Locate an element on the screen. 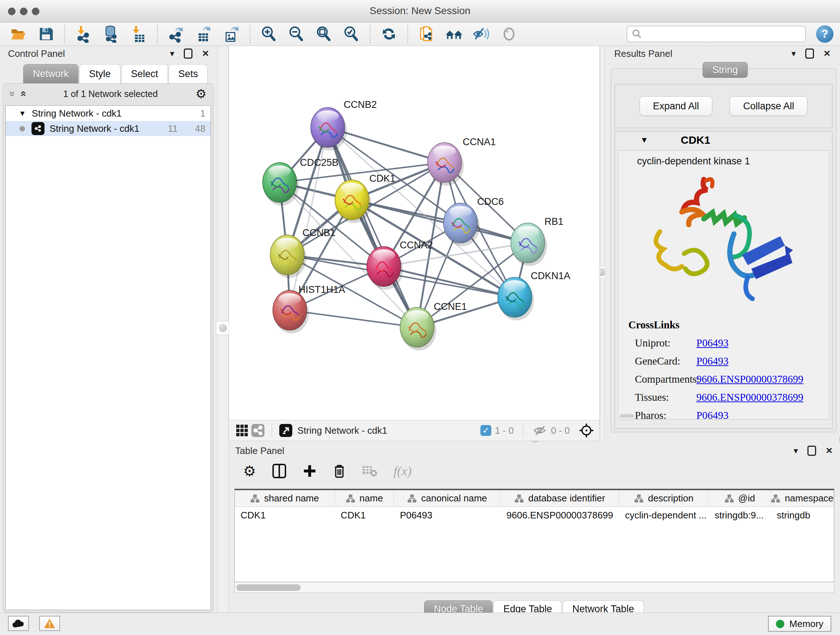 The height and width of the screenshot is (635, 840). detach-view-icon is located at coordinates (286, 431).